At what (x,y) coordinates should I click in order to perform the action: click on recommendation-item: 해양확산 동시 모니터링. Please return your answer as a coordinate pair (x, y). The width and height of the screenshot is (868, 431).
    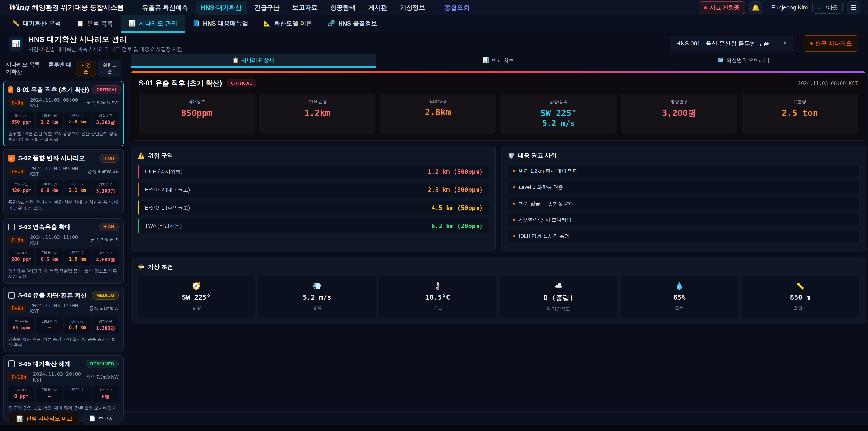
    Looking at the image, I should click on (683, 220).